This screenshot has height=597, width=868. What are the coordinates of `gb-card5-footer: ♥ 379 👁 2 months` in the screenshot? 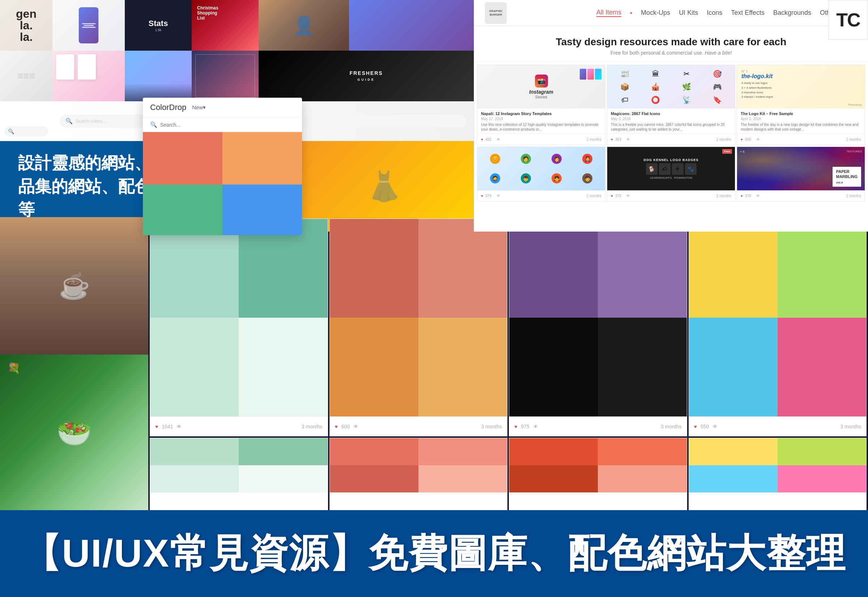 It's located at (671, 196).